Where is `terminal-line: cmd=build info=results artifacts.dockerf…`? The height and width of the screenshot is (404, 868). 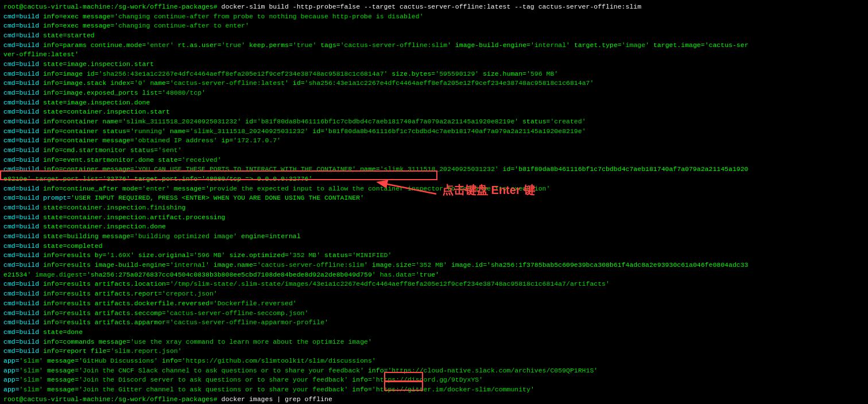
terminal-line: cmd=build info=results artifacts.dockerf… is located at coordinates (434, 304).